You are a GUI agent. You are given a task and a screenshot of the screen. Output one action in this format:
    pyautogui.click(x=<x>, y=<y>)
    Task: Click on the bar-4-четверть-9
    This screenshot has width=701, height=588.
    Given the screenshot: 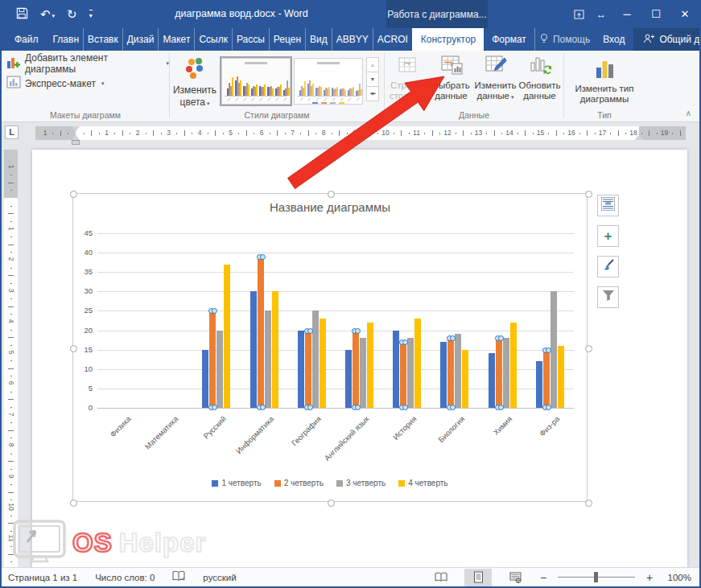 What is the action you would take?
    pyautogui.click(x=513, y=365)
    